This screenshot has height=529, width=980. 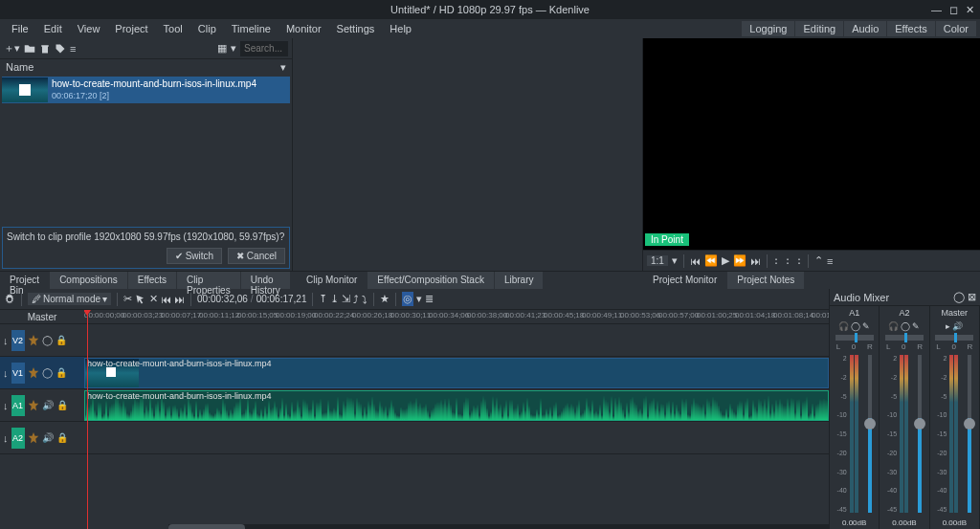 What do you see at coordinates (88, 419) in the screenshot?
I see `playhead` at bounding box center [88, 419].